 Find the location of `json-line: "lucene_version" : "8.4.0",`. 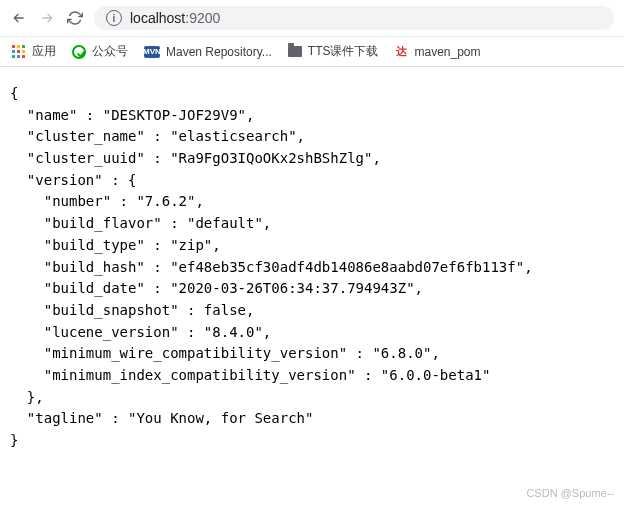

json-line: "lucene_version" : "8.4.0", is located at coordinates (140, 332).